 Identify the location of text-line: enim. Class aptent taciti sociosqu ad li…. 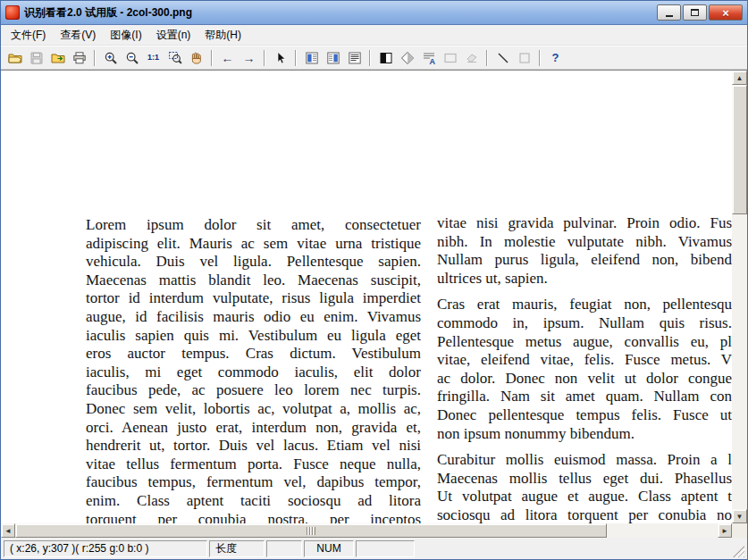
(254, 502).